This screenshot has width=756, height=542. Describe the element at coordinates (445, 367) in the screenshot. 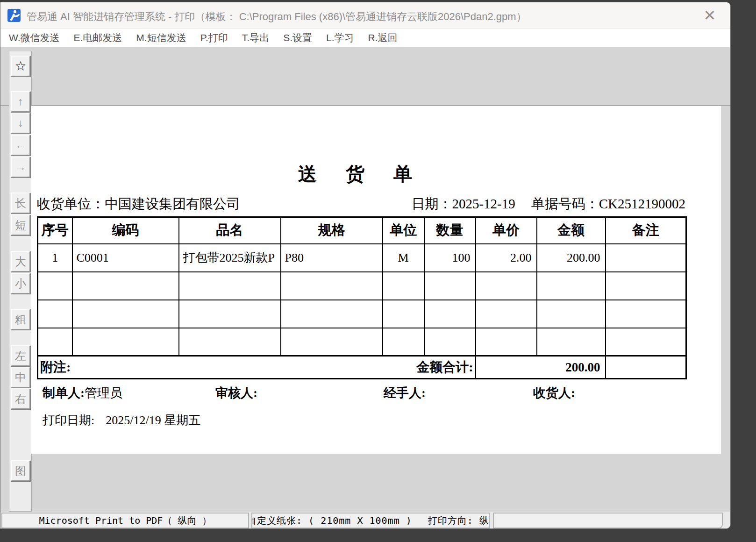

I see `total-label: 金额合计:` at that location.